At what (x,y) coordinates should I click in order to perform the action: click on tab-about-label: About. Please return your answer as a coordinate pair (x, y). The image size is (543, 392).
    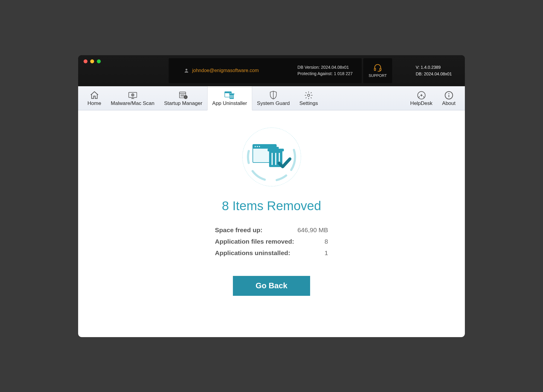
    Looking at the image, I should click on (449, 103).